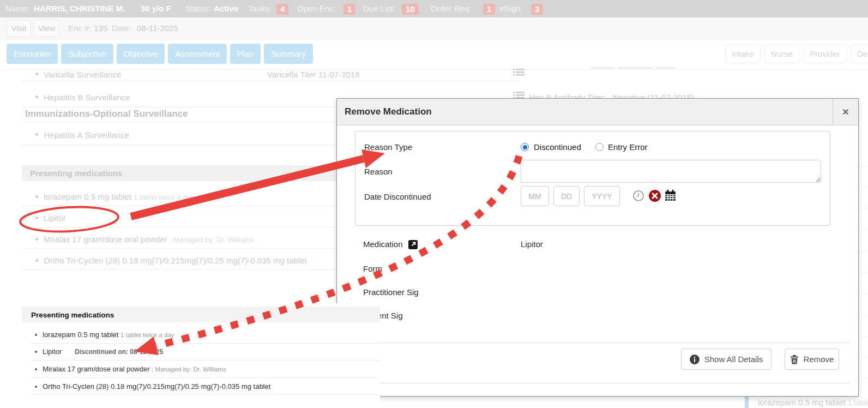  I want to click on date-discontinued-label: Date Discontinued, so click(398, 196).